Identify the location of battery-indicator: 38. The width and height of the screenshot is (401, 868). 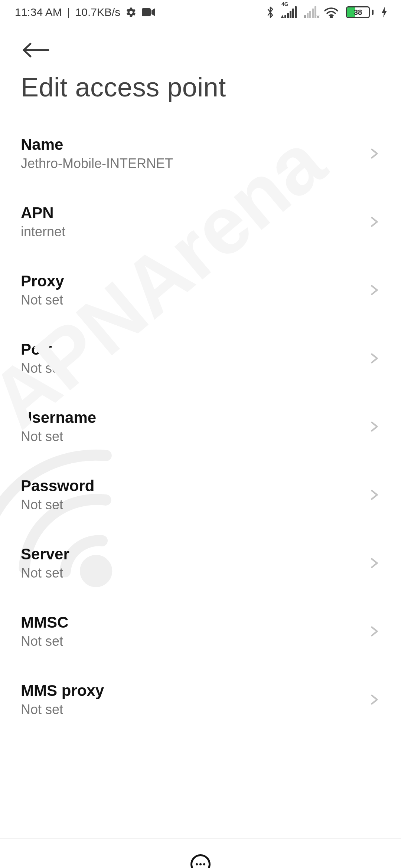
(360, 12).